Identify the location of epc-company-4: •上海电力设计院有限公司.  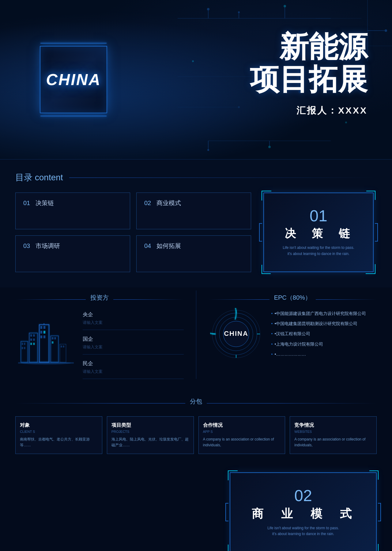
(324, 344).